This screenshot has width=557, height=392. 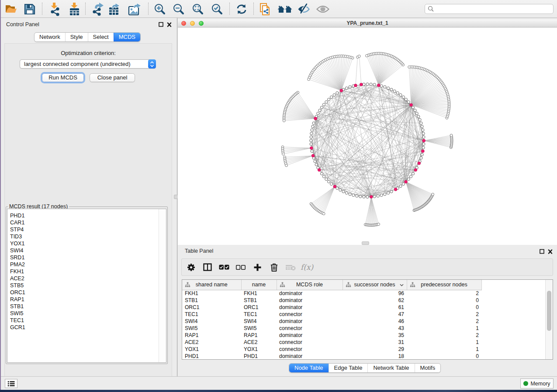 What do you see at coordinates (86, 292) in the screenshot?
I see `mcds-result-item: ORC1` at bounding box center [86, 292].